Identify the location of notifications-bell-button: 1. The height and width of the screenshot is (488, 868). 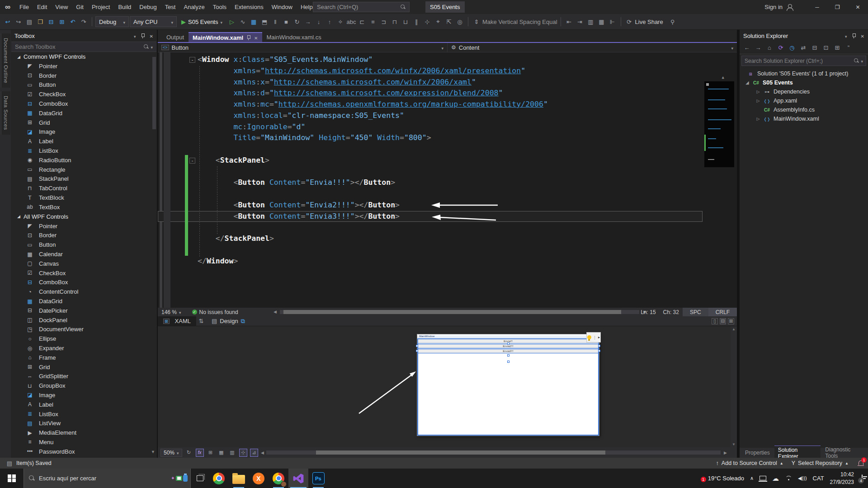
(861, 463).